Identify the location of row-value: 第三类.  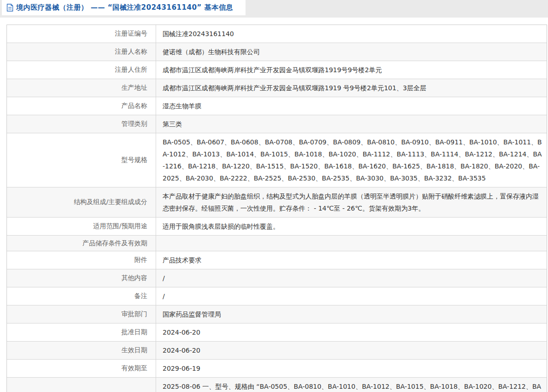
(351, 124).